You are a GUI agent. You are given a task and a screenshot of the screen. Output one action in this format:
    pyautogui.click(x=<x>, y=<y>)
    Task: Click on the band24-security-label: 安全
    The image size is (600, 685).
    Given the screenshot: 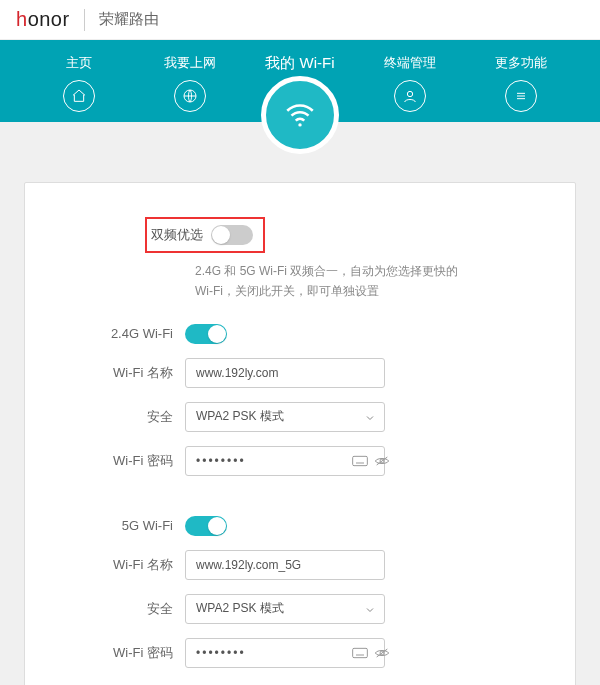 What is the action you would take?
    pyautogui.click(x=130, y=417)
    